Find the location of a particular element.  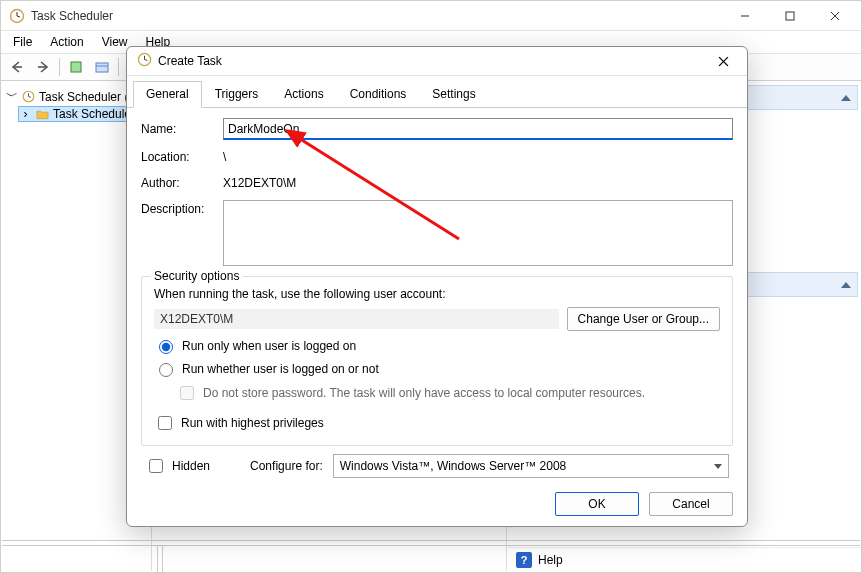

radio-any is located at coordinates (166, 370).